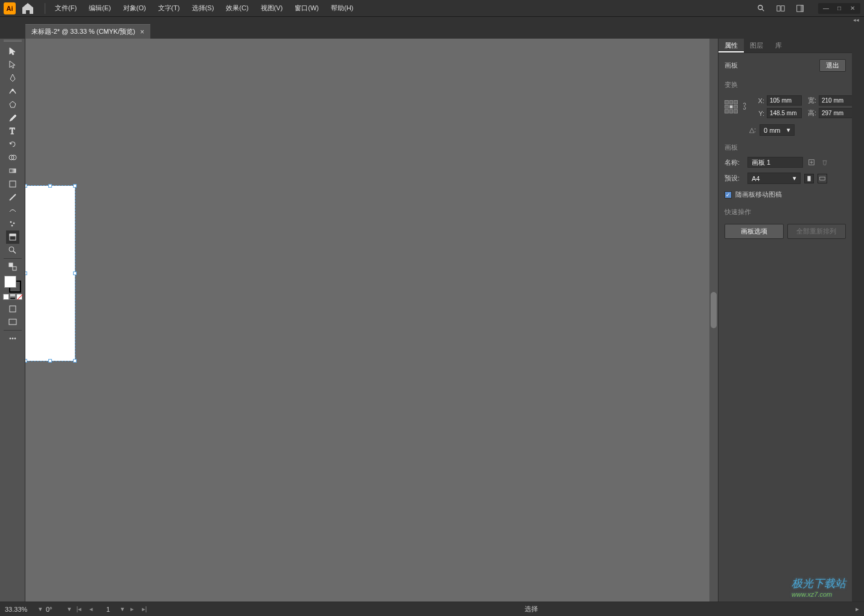 This screenshot has height=616, width=864. Describe the element at coordinates (728, 195) in the screenshot. I see `move-artwork-checkbox: ✓` at that location.